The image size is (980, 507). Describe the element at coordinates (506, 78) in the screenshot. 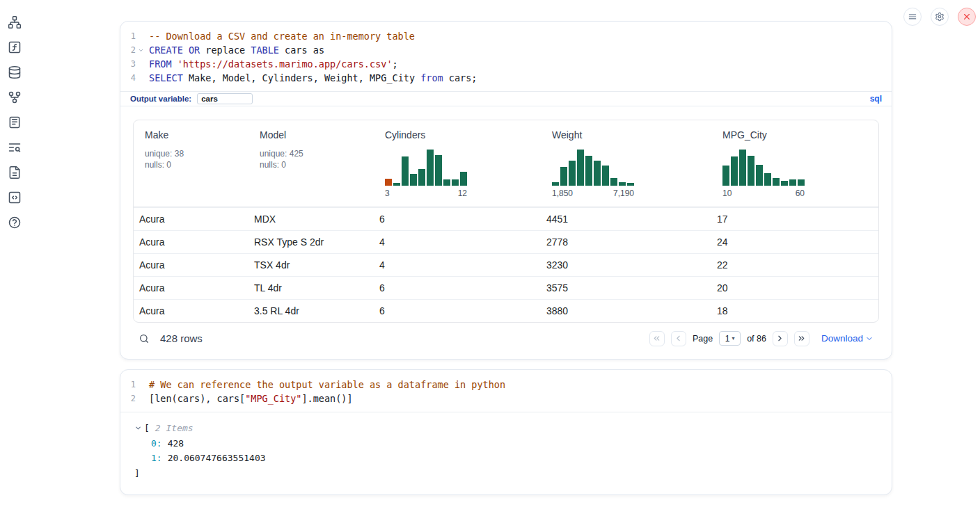

I see `code-line: 4SELECT Make, Model, Cylinders, Weight, …` at that location.